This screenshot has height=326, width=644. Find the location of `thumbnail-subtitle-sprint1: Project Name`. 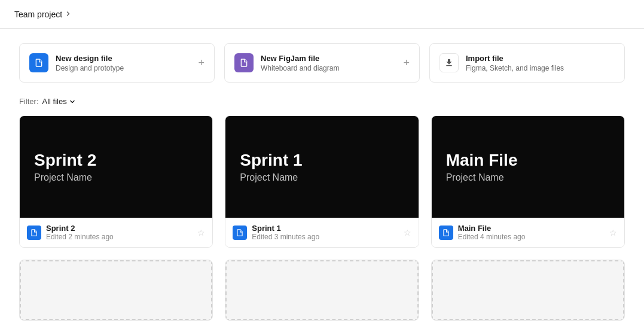

thumbnail-subtitle-sprint1: Project Name is located at coordinates (269, 178).